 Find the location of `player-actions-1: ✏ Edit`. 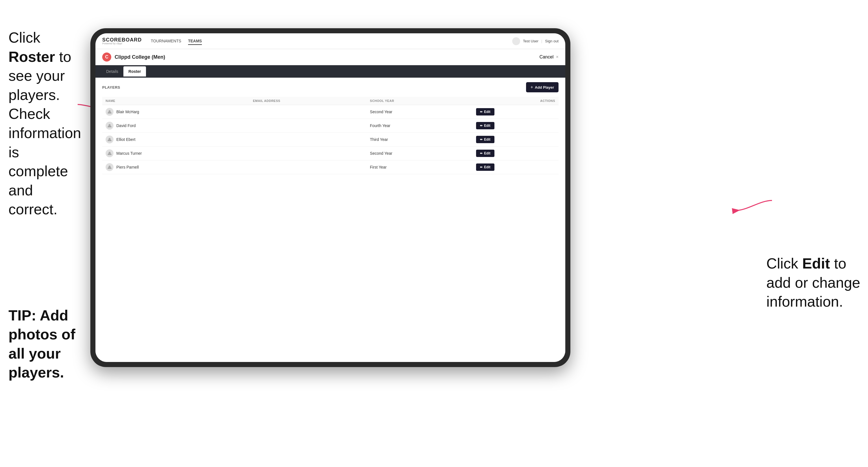

player-actions-1: ✏ Edit is located at coordinates (516, 126).